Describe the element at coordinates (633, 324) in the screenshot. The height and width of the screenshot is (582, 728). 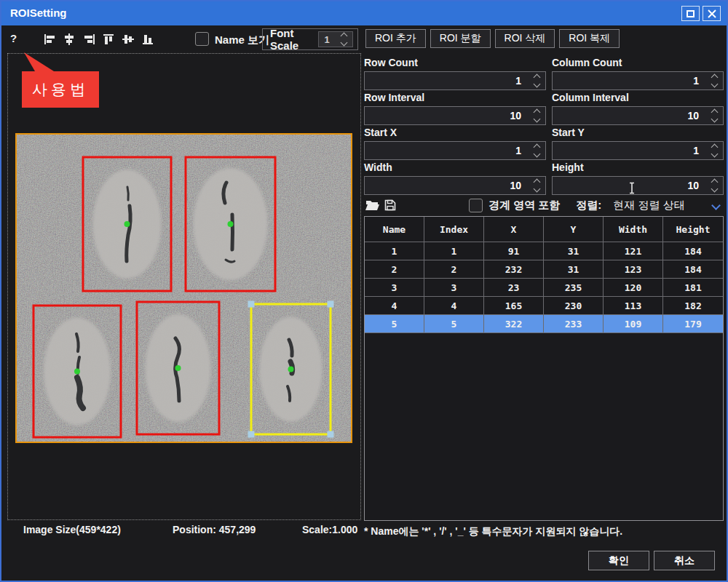
I see `cell-width: 109` at that location.